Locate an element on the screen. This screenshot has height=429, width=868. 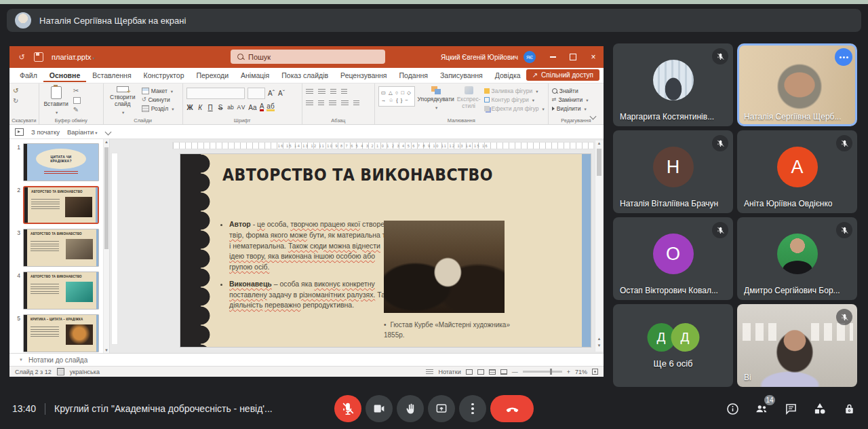
redo-icon: ↻ is located at coordinates (16, 101).